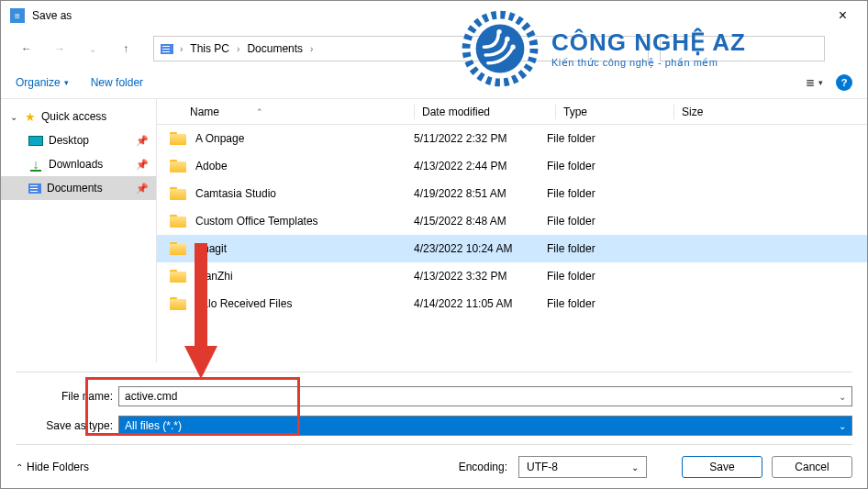  What do you see at coordinates (812, 467) in the screenshot?
I see `cancel-button: Cancel` at bounding box center [812, 467].